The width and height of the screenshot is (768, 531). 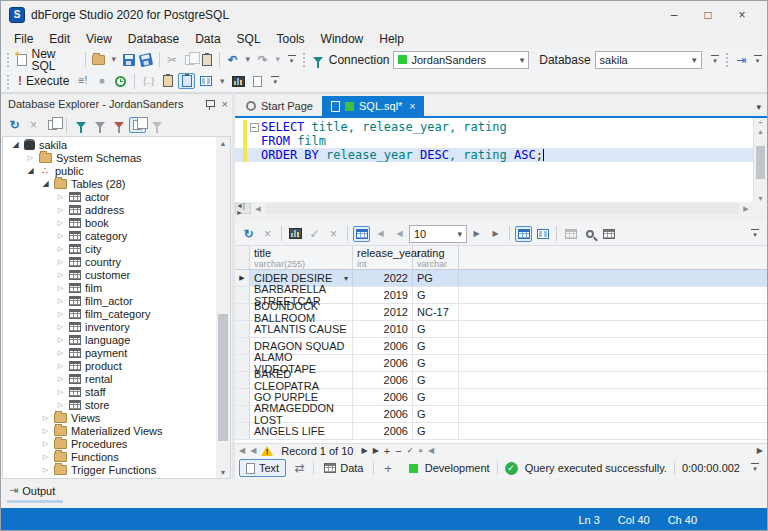 What do you see at coordinates (383, 258) in the screenshot?
I see `column-header-release_year: release_yearint` at bounding box center [383, 258].